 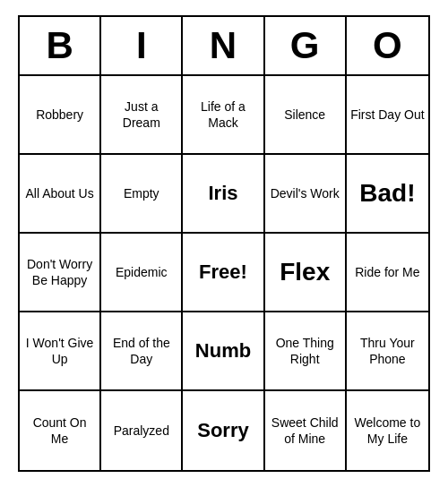 I want to click on bingo-cell-12: Free!, so click(x=224, y=273).